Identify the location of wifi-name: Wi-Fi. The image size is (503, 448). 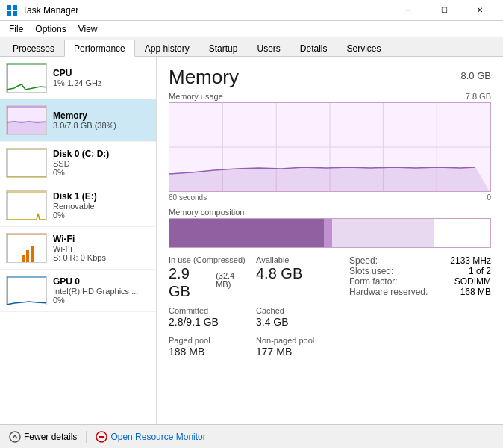
(101, 239).